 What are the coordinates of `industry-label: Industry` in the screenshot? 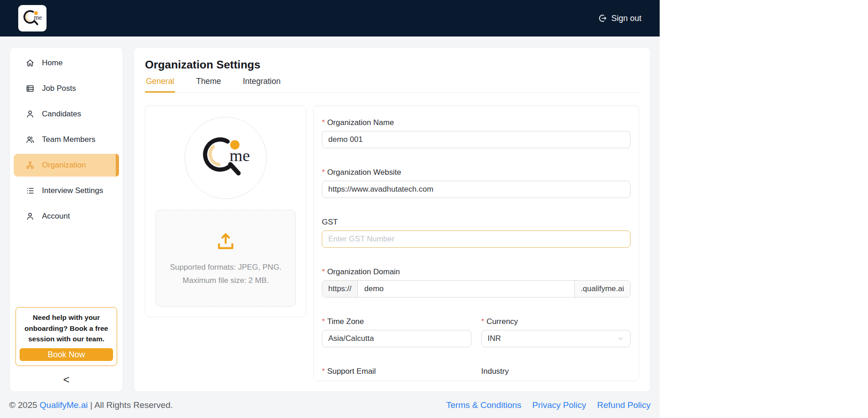 It's located at (495, 371).